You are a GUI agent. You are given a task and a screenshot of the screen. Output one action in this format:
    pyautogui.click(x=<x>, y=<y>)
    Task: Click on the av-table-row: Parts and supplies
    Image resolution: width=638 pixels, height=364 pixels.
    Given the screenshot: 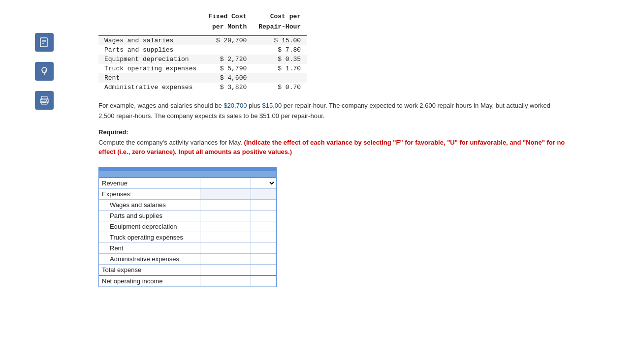 What is the action you would take?
    pyautogui.click(x=188, y=215)
    